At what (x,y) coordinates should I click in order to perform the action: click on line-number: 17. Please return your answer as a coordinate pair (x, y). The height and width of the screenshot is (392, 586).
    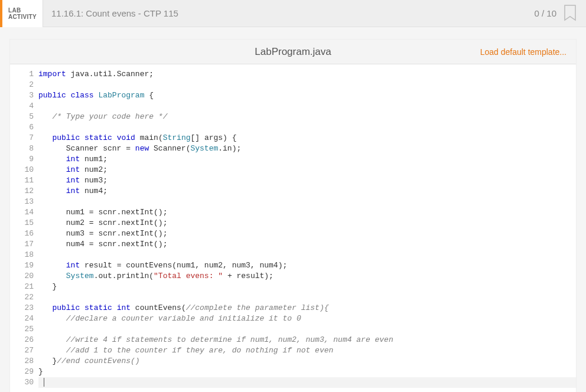
    Looking at the image, I should click on (22, 244).